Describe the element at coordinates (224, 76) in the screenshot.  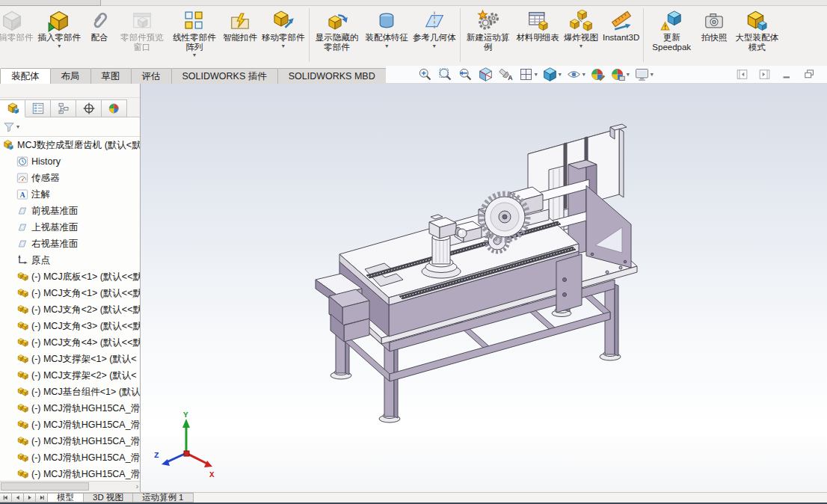
I see `ribbon-tab-solidworks-插件: SOLIDWORKS 插件` at that location.